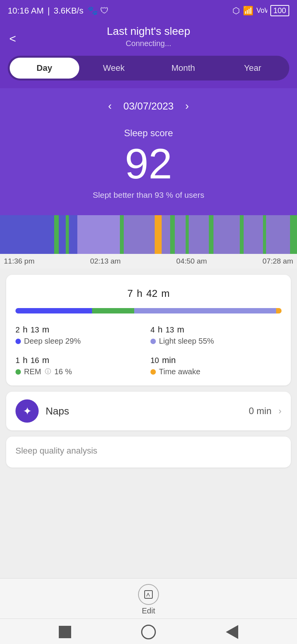  Describe the element at coordinates (148, 43) in the screenshot. I see `connection-status: Connecting...` at that location.